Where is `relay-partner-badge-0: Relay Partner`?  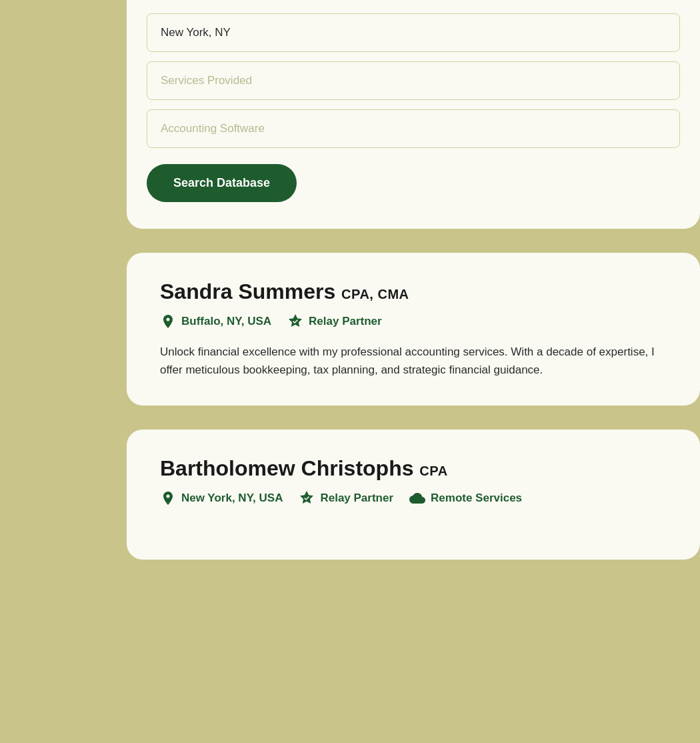
relay-partner-badge-0: Relay Partner is located at coordinates (335, 321).